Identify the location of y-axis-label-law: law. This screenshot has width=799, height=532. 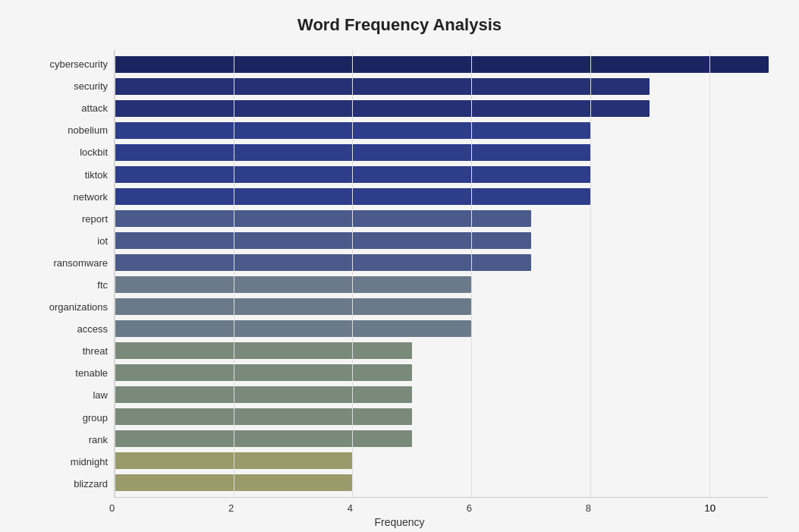
(100, 395).